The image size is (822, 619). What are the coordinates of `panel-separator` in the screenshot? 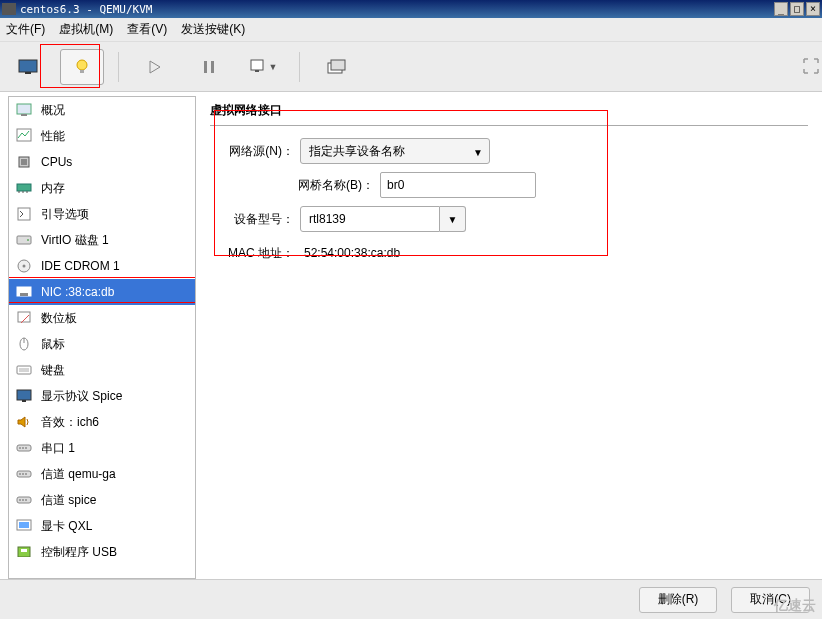 It's located at (509, 126).